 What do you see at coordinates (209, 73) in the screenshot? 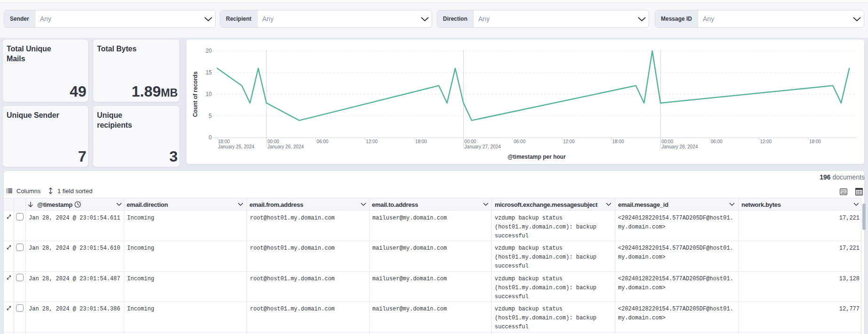
I see `svg-text: 15` at bounding box center [209, 73].